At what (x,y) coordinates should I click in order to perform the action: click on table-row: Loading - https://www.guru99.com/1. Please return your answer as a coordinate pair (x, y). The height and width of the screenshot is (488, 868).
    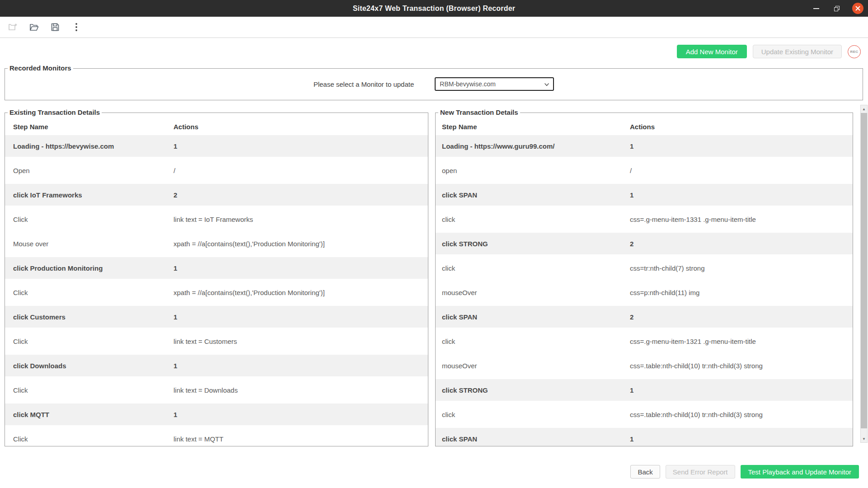
    Looking at the image, I should click on (644, 146).